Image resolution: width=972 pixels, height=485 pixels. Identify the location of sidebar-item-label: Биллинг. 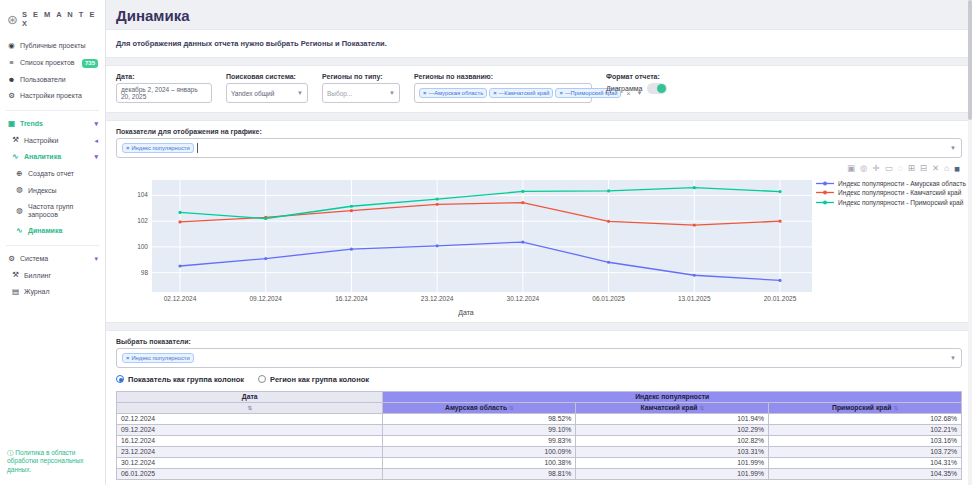
(61, 276).